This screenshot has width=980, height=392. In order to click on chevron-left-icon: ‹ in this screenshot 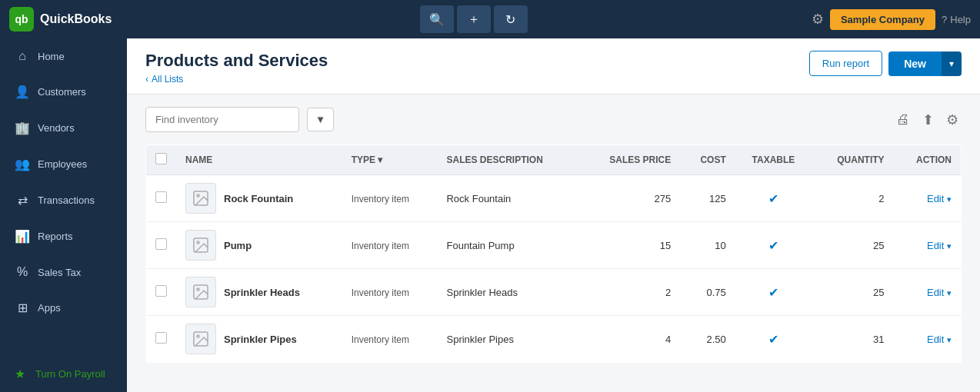, I will do `click(147, 79)`.